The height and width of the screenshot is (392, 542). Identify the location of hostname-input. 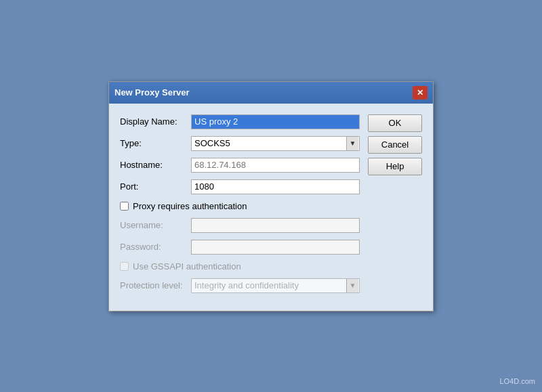
(275, 165).